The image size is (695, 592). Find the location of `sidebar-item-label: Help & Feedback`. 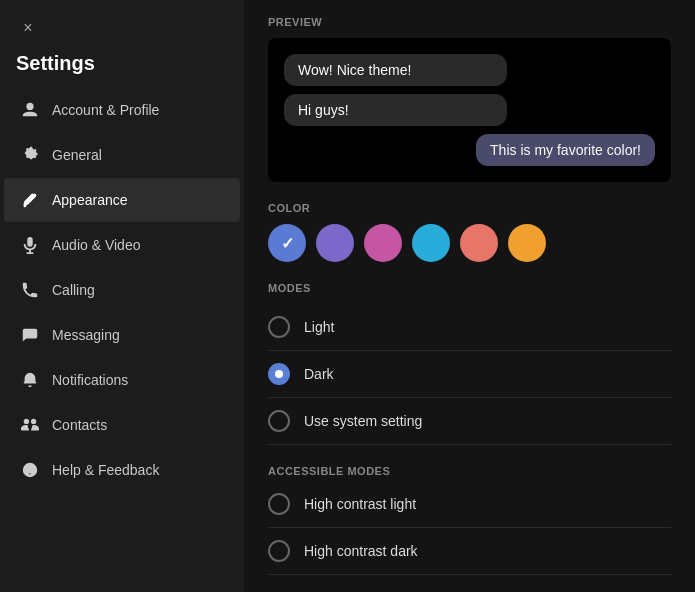

sidebar-item-label: Help & Feedback is located at coordinates (106, 470).